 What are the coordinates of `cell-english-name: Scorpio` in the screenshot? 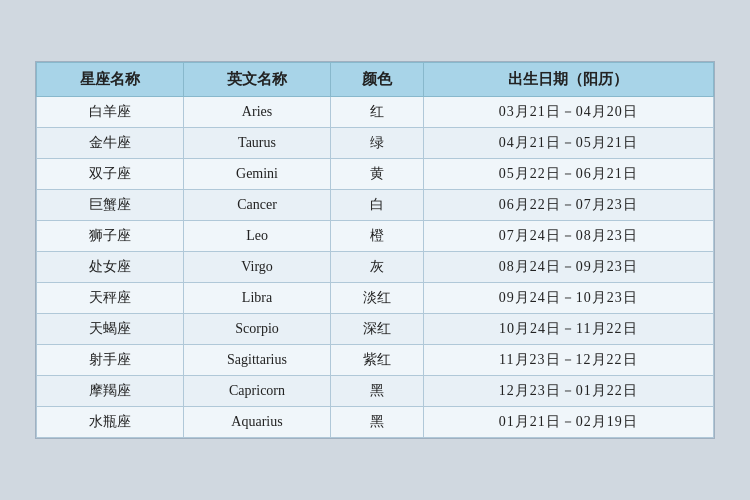 It's located at (258, 330).